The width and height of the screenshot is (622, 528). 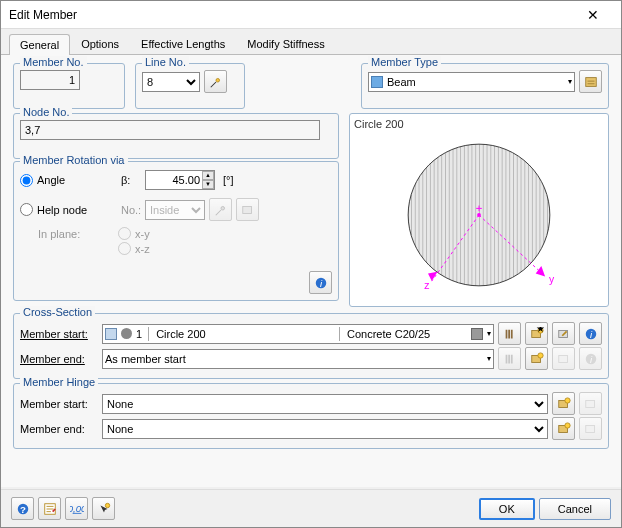 What do you see at coordinates (311, 42) in the screenshot?
I see `tab-bar: General Options Effective Lengths Modify…` at bounding box center [311, 42].